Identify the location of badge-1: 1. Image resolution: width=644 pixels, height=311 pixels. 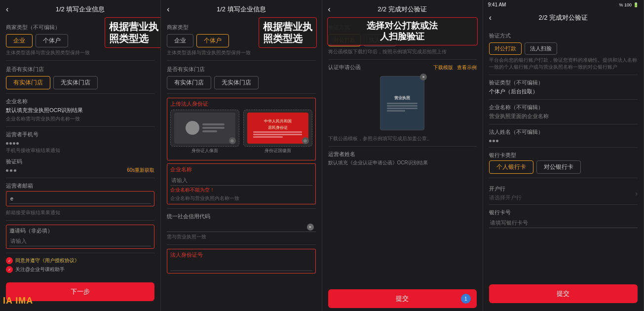
(466, 299).